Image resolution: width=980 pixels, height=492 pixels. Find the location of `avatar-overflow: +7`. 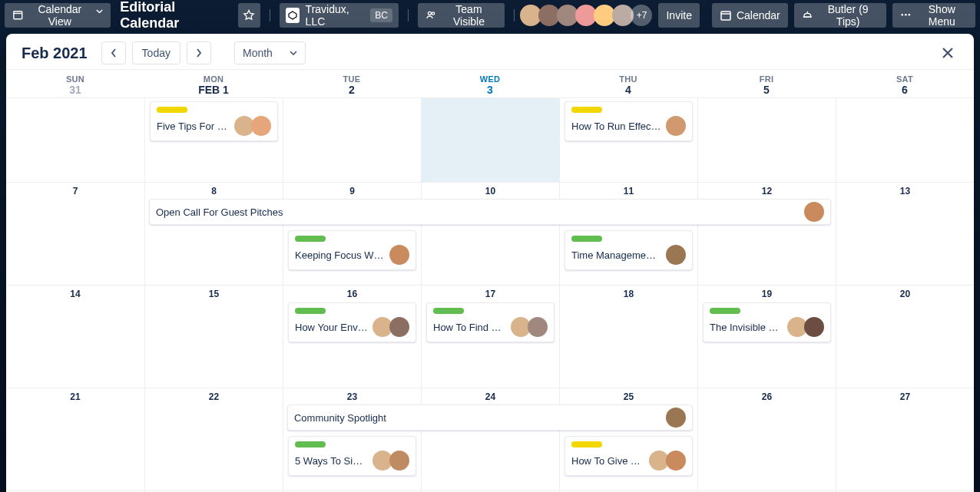

avatar-overflow: +7 is located at coordinates (641, 15).